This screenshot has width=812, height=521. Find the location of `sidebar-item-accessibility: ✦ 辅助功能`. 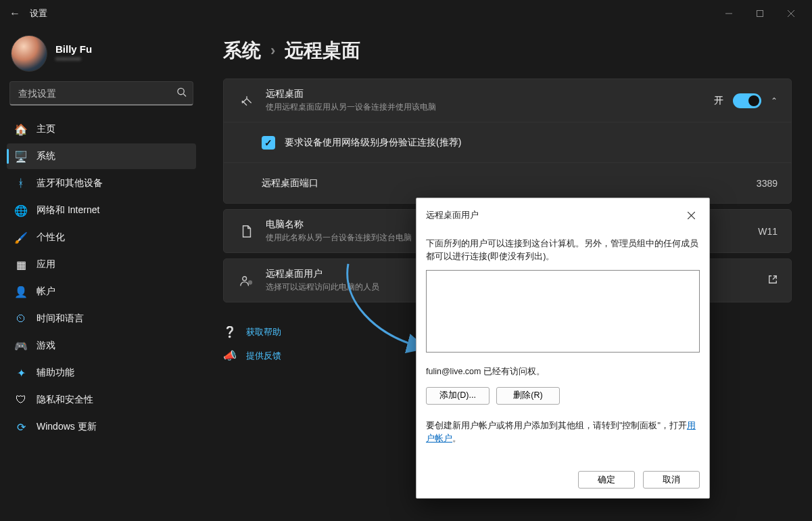

sidebar-item-accessibility: ✦ 辅助功能 is located at coordinates (101, 373).